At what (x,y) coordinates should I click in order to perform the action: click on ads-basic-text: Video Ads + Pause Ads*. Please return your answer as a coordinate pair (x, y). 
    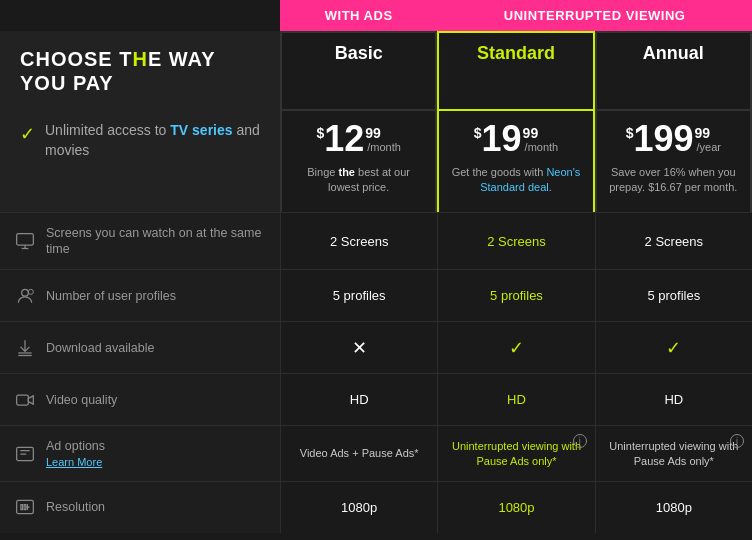
    Looking at the image, I should click on (360, 453).